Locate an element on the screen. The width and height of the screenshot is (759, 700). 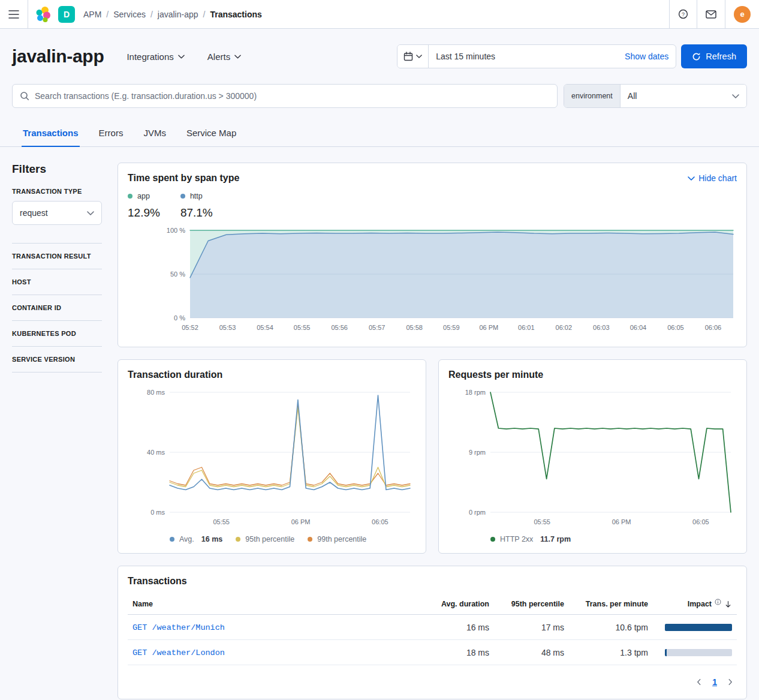
refresh-label: Refresh is located at coordinates (721, 56).